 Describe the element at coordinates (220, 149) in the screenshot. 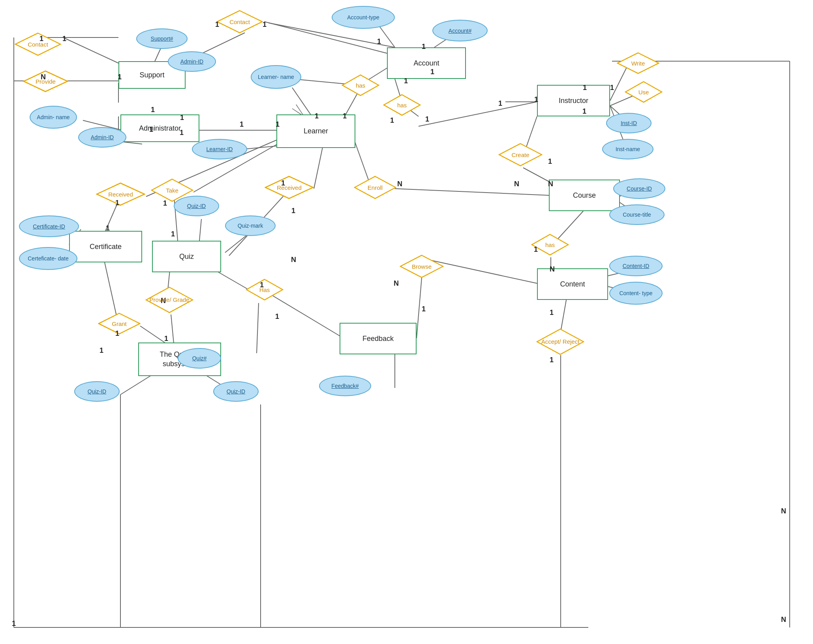

I see `attr-learner-id: Learner-ID` at that location.